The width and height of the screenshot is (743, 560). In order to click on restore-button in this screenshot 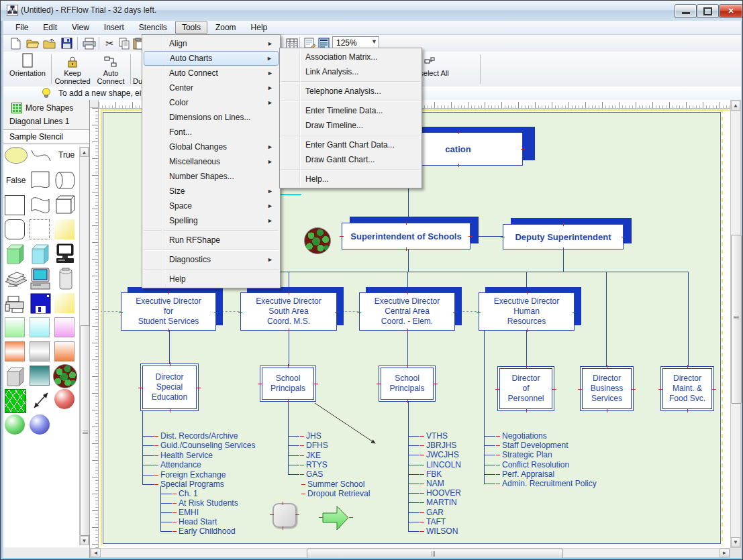, I will do `click(707, 11)`.